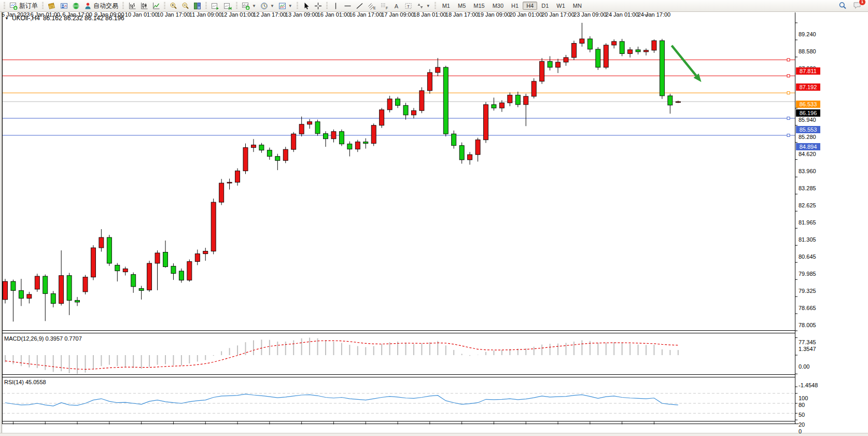 Image resolution: width=868 pixels, height=436 pixels. What do you see at coordinates (336, 6) in the screenshot?
I see `vertical-line-icon` at bounding box center [336, 6].